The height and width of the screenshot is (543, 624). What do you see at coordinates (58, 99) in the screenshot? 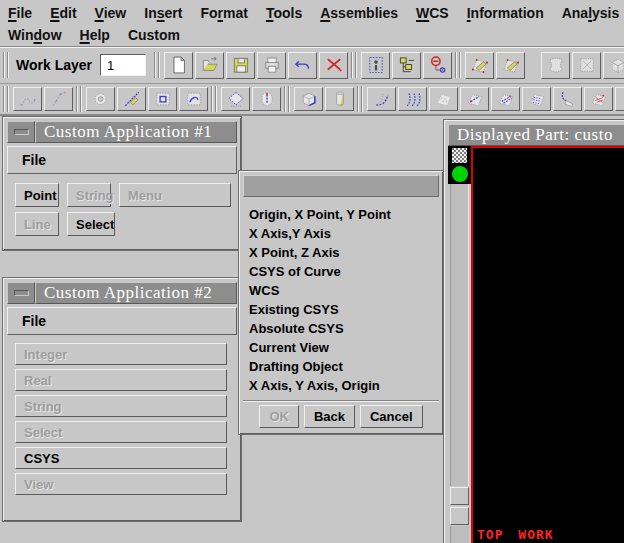
I see `spline-button` at bounding box center [58, 99].